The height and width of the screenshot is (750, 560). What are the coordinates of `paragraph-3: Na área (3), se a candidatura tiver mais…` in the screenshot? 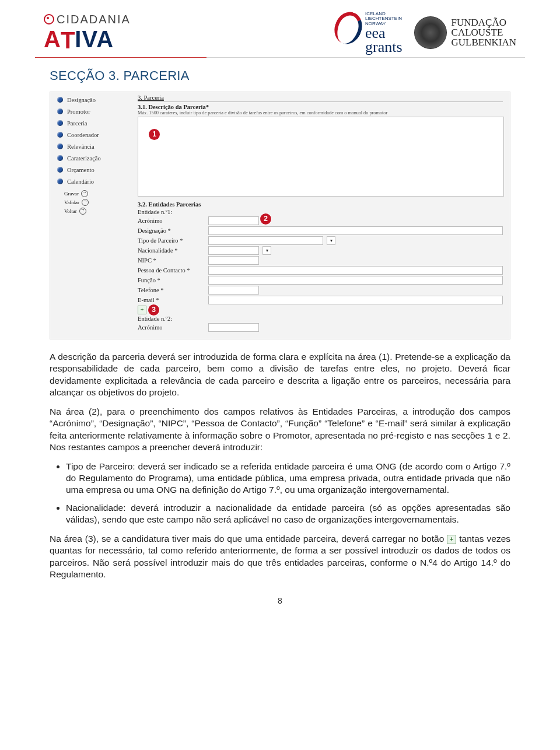 It's located at (280, 557).